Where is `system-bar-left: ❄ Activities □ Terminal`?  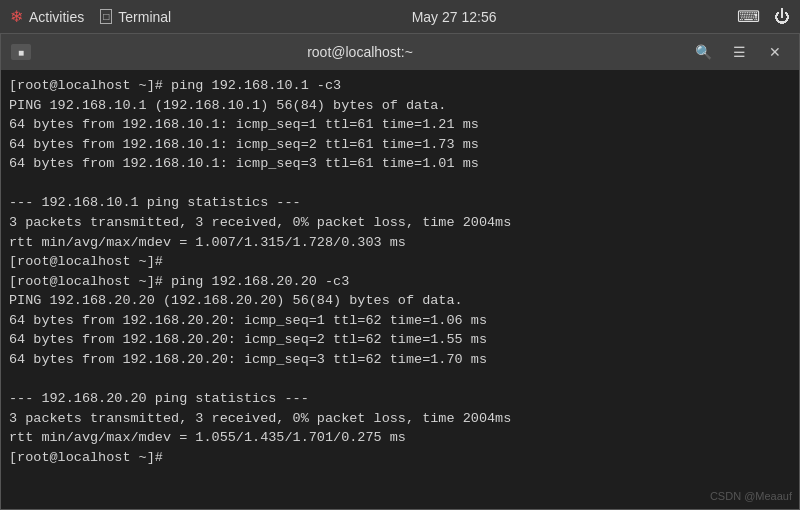 system-bar-left: ❄ Activities □ Terminal is located at coordinates (90, 16).